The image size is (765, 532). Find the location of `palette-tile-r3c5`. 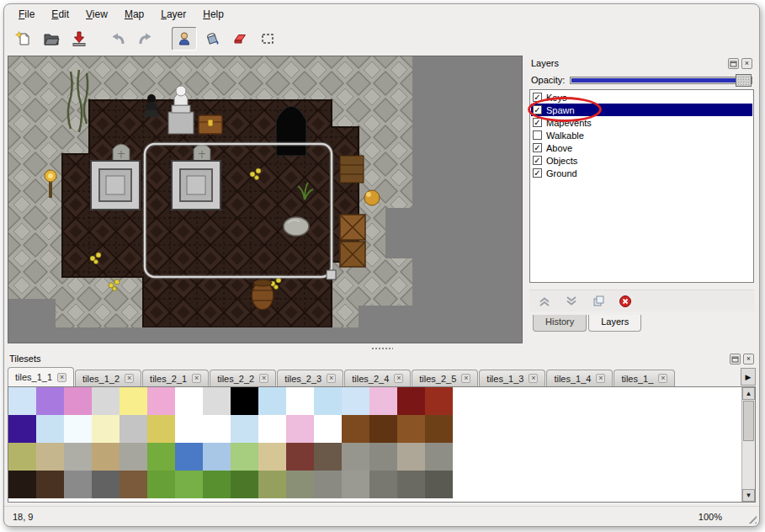

palette-tile-r3c5 is located at coordinates (162, 485).